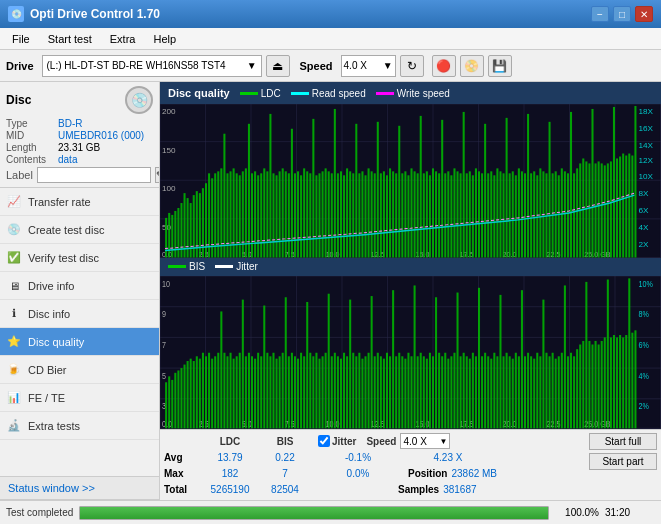  What do you see at coordinates (260, 94) in the screenshot?
I see `legend-ldc: LDC` at bounding box center [260, 94].